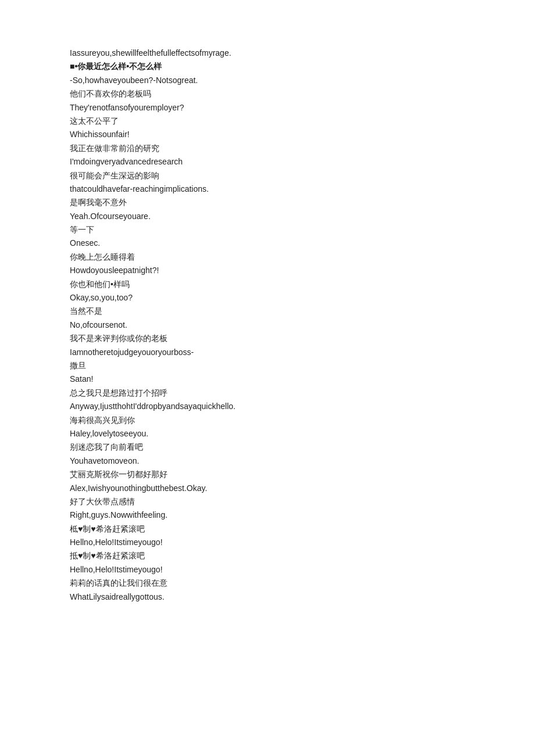 This screenshot has width=535, height=756. I want to click on text-line-7: 我正在做非常前沿的研究, so click(268, 148).